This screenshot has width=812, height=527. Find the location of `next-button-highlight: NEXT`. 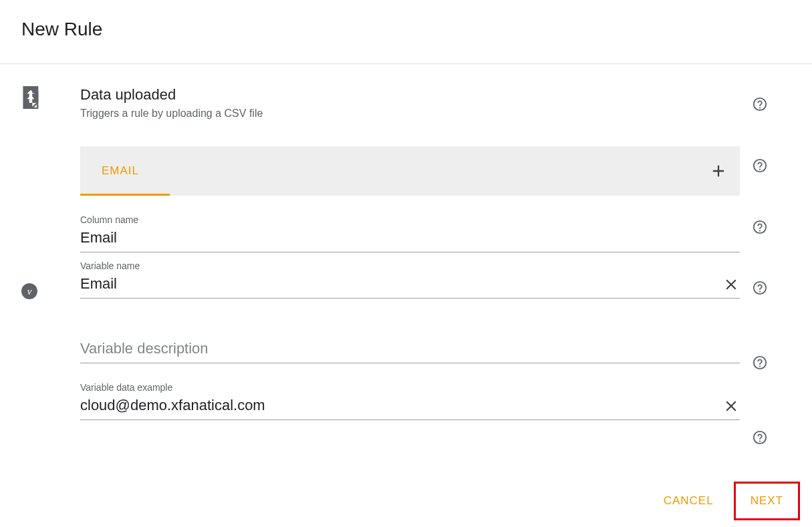

next-button-highlight: NEXT is located at coordinates (767, 501).